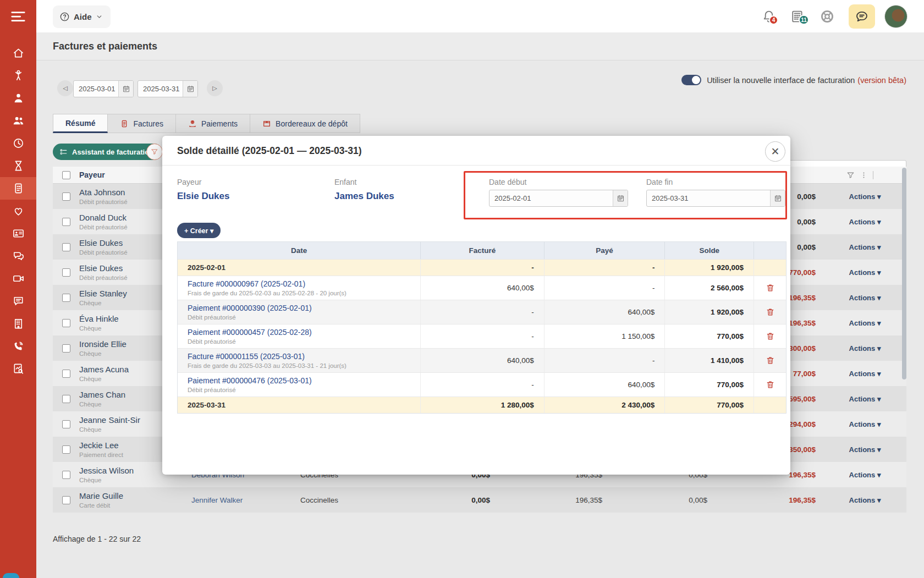 Image resolution: width=924 pixels, height=578 pixels. Describe the element at coordinates (142, 123) in the screenshot. I see `tab-factures: Factures` at that location.